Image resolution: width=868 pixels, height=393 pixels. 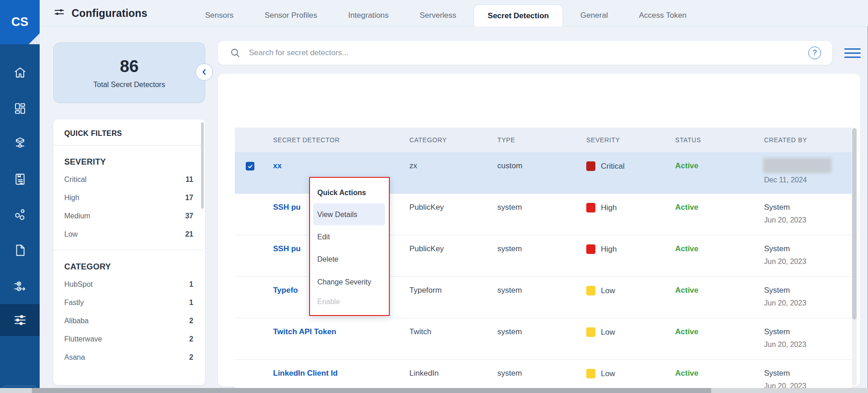 I want to click on table-scrollbar-track, so click(x=854, y=257).